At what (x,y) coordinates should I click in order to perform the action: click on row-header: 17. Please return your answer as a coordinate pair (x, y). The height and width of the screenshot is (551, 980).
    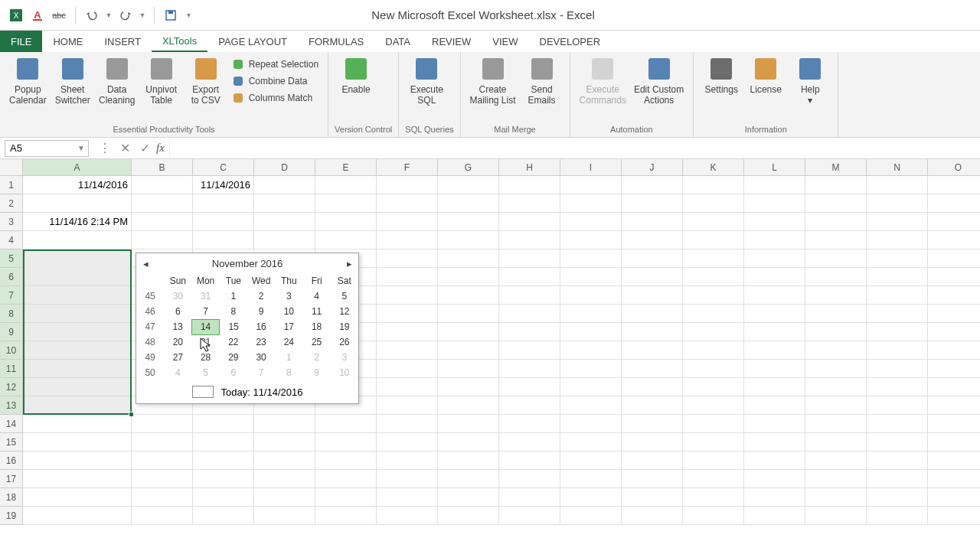
    Looking at the image, I should click on (11, 479).